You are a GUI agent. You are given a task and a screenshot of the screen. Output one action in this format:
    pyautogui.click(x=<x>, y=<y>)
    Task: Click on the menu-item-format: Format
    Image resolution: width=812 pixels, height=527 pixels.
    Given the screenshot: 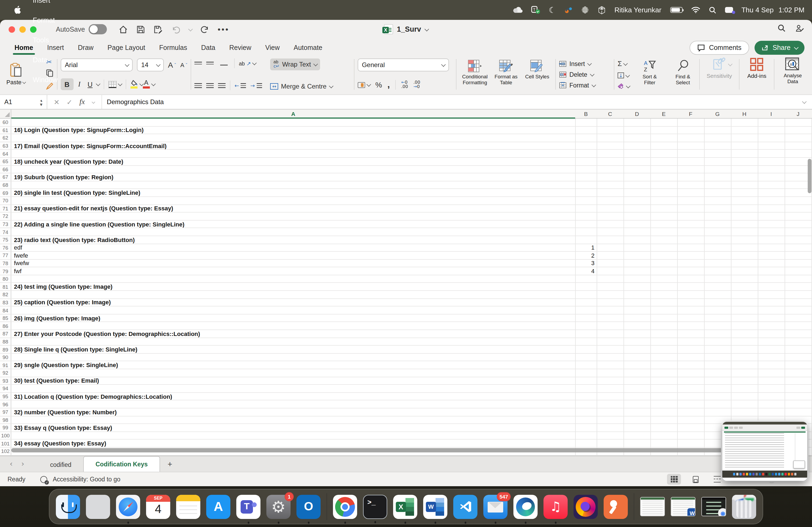 What is the action you would take?
    pyautogui.click(x=45, y=20)
    